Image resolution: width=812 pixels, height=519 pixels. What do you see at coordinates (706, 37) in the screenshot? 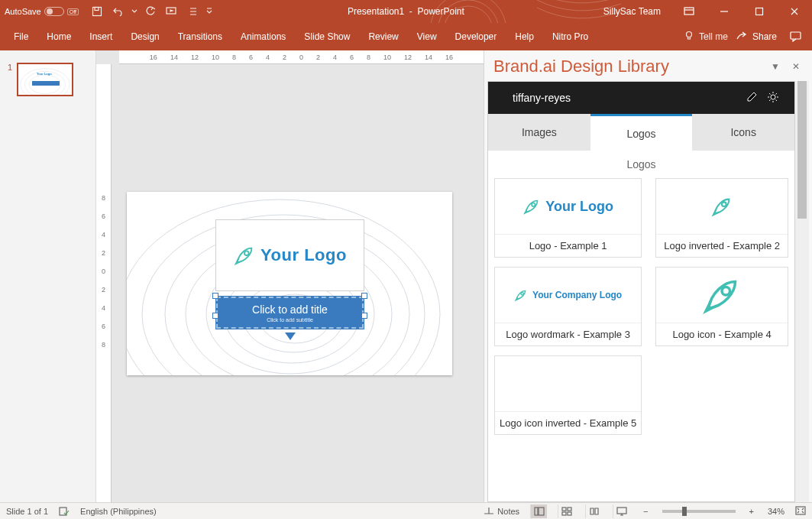
I see `tell-me-search: Tell me` at bounding box center [706, 37].